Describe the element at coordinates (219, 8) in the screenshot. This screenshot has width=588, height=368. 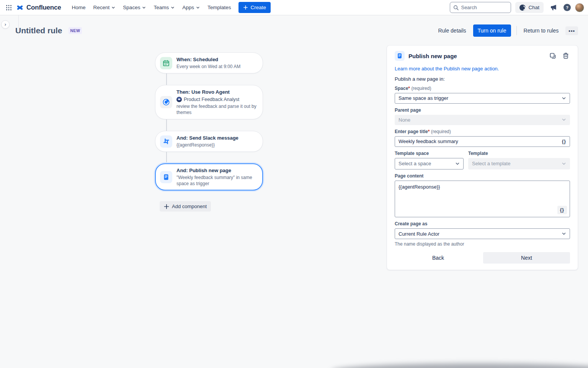
I see `nav-item-templates: Templates` at that location.